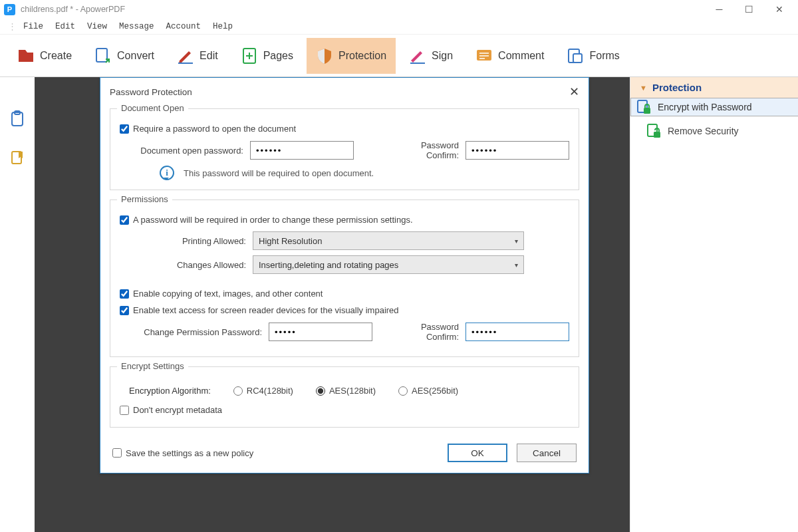 Image resolution: width=798 pixels, height=532 pixels. I want to click on document-open-group: Document Open Require a password to open…, so click(344, 149).